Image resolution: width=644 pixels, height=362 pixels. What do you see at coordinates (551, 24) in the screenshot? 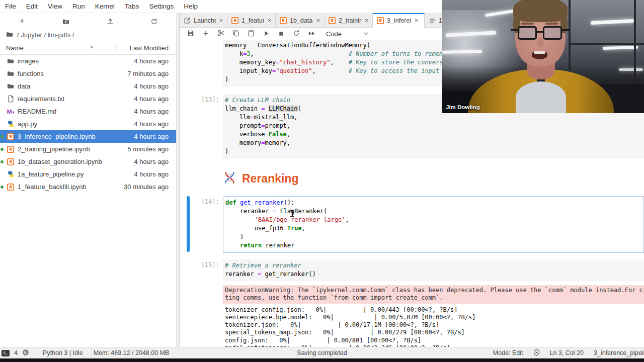
I see `speaker-eyebrow` at bounding box center [551, 24].